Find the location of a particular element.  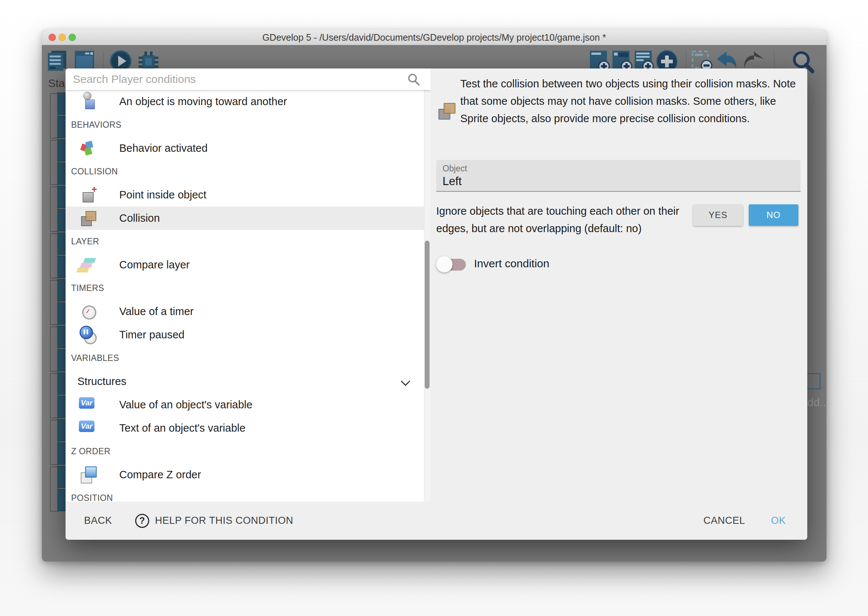

section-header-timers: TIMERS is located at coordinates (248, 288).